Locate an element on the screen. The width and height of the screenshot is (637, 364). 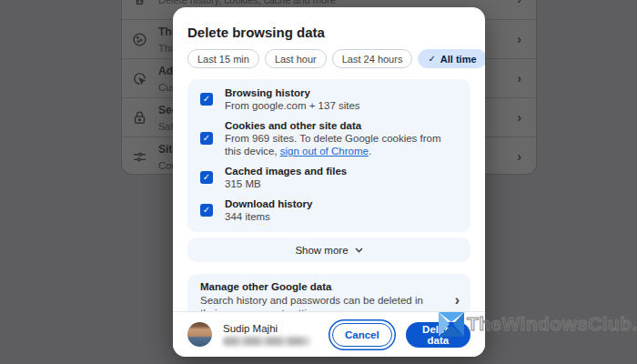
chip-last-24-hours: Last 24 hours is located at coordinates (373, 58).